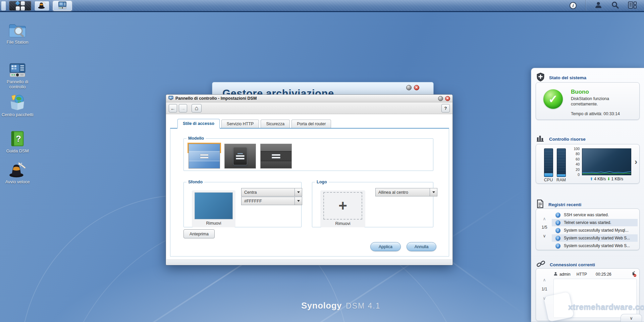 The image size is (644, 322). What do you see at coordinates (309, 108) in the screenshot?
I see `dialog-toolbar: ← → ⌂ ?` at bounding box center [309, 108].